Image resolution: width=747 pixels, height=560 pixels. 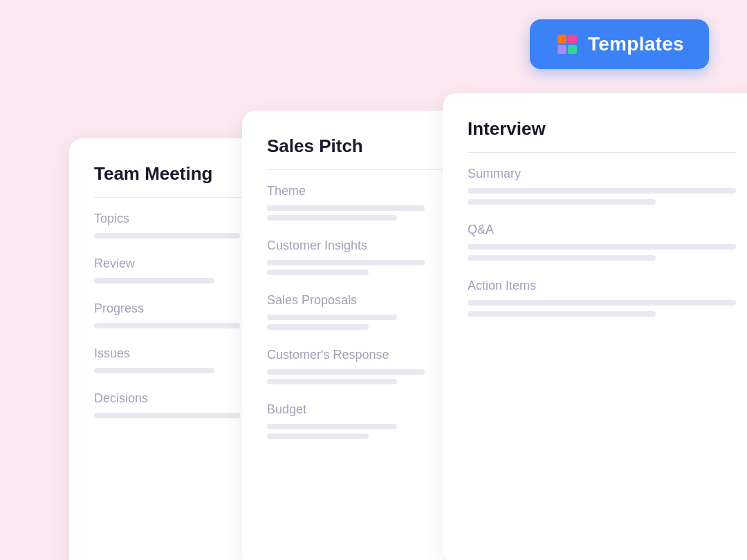 I want to click on team-decisions-bar1, so click(x=167, y=416).